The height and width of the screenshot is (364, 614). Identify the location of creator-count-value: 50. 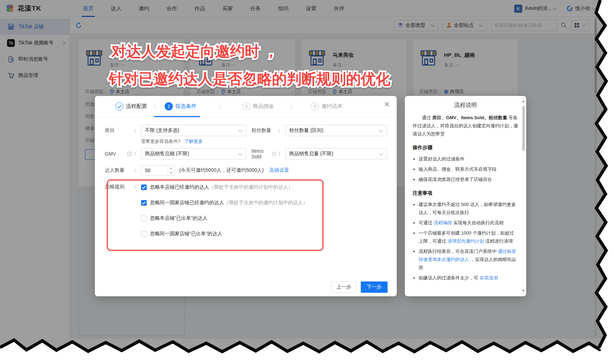
(154, 170).